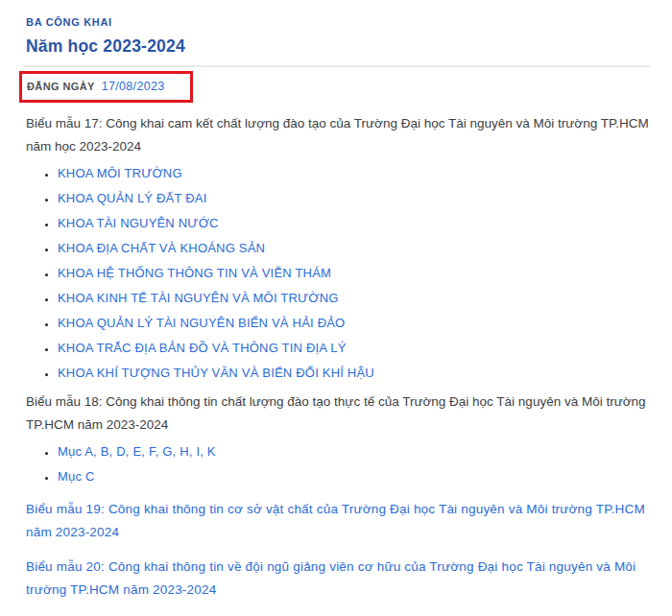  Describe the element at coordinates (336, 520) in the screenshot. I see `report-link: Biểu mẫu 19: Công khai thông tin cơ sở v…` at that location.